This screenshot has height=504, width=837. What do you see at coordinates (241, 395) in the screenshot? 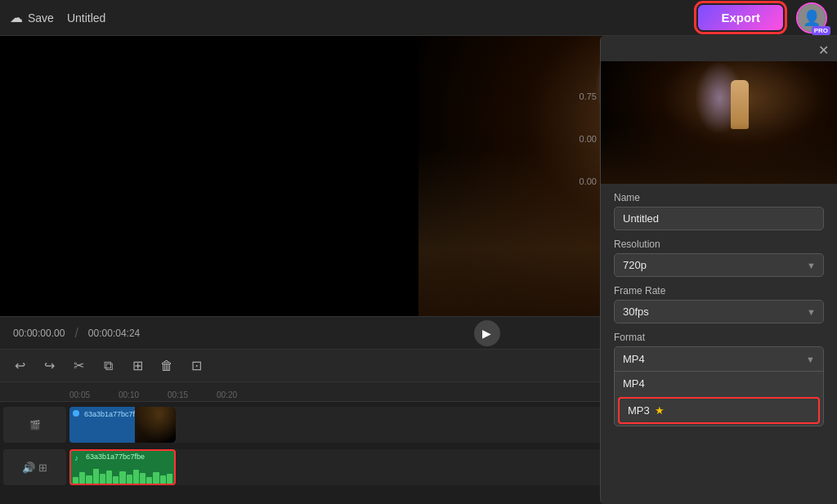
I see `ruler-tick-4: 00:20` at bounding box center [241, 395].